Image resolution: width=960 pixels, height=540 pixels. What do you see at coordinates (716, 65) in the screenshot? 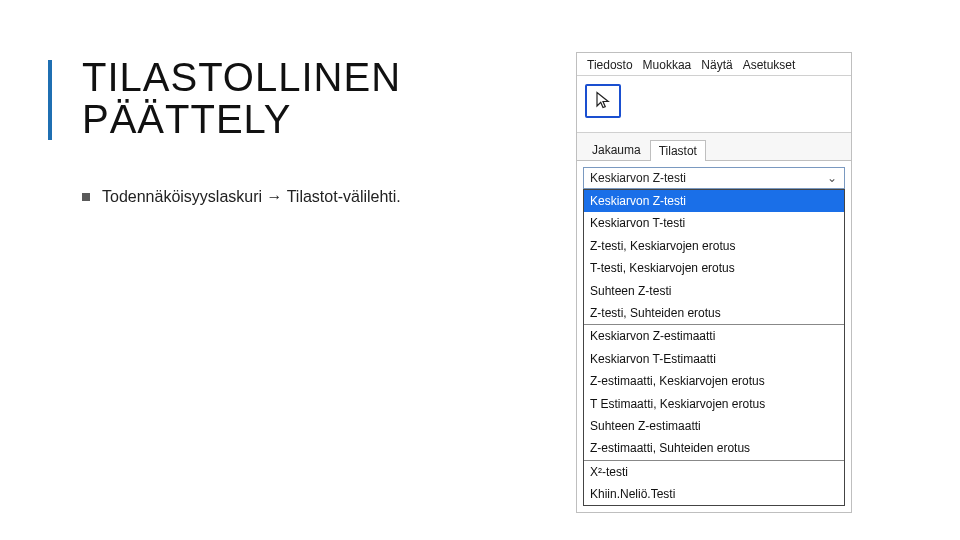
I see `menu-view: Näytä` at bounding box center [716, 65].